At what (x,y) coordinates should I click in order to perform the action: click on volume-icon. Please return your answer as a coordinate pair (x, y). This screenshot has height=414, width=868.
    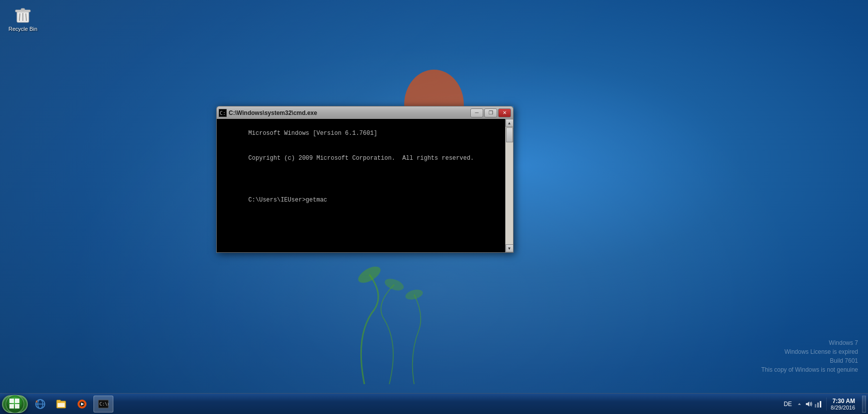
    Looking at the image, I should click on (809, 404).